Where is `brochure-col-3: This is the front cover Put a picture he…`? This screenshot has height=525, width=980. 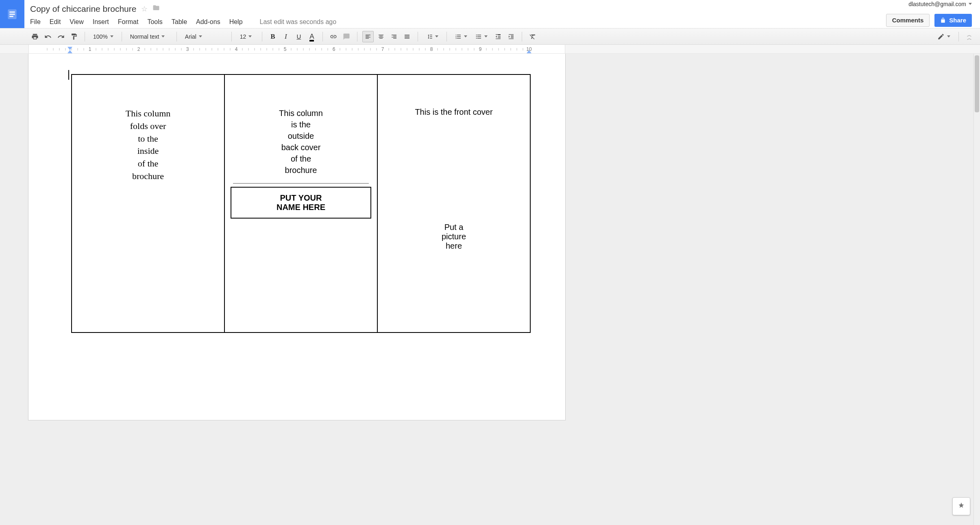
brochure-col-3: This is the front cover Put a picture he… is located at coordinates (454, 203).